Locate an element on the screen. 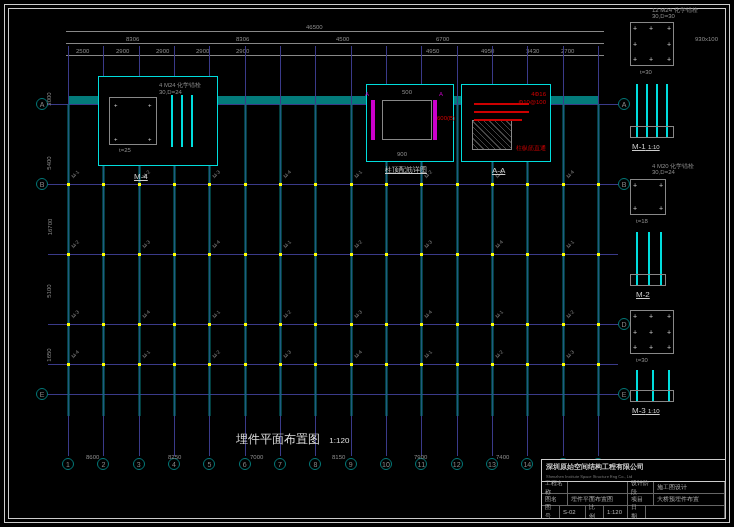 Image resolution: width=734 pixels, height=527 pixels. dim-bottom: 8600 is located at coordinates (92, 457).